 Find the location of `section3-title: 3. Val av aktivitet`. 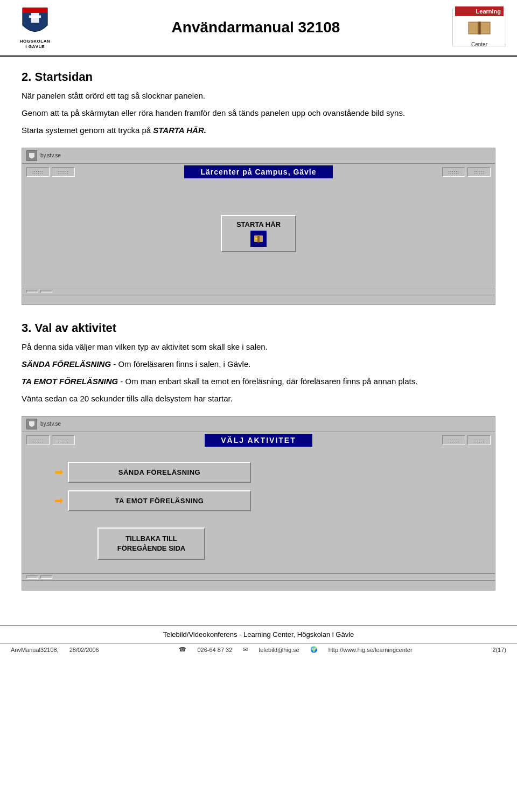

section3-title: 3. Val av aktivitet is located at coordinates (258, 328).